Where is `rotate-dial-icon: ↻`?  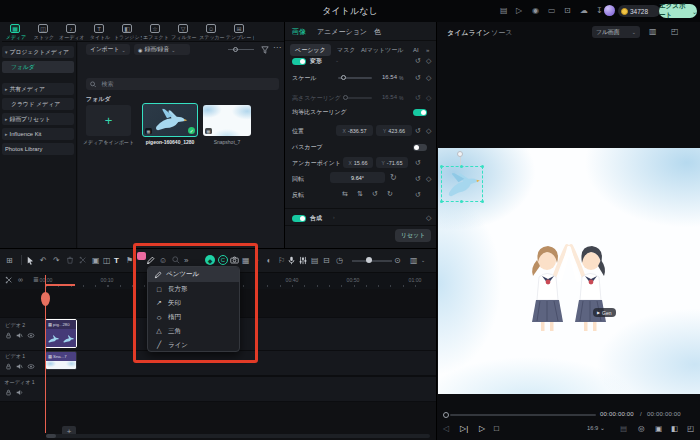 rotate-dial-icon: ↻ is located at coordinates (394, 178).